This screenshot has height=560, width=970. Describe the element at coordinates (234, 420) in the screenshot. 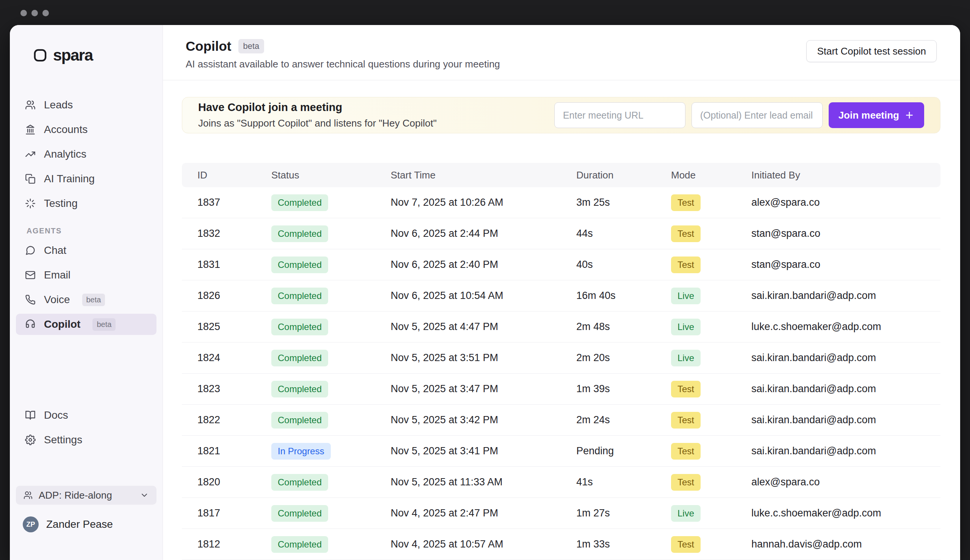

I see `session-id: 1822` at that location.